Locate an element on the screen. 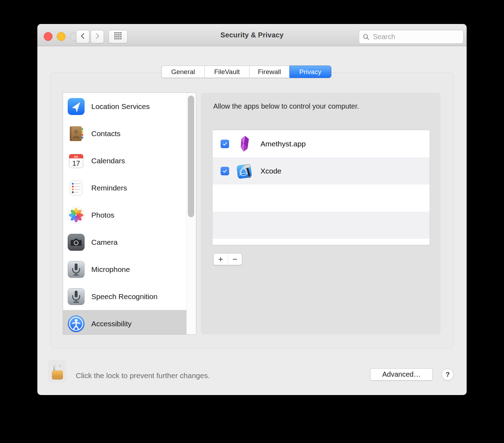 Image resolution: width=504 pixels, height=443 pixels. lock-open-icon is located at coordinates (57, 371).